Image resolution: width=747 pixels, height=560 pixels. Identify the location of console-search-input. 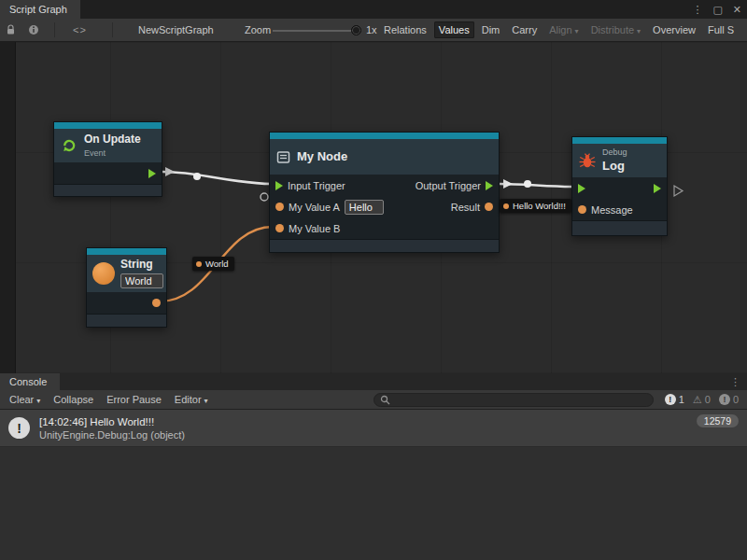
(521, 399).